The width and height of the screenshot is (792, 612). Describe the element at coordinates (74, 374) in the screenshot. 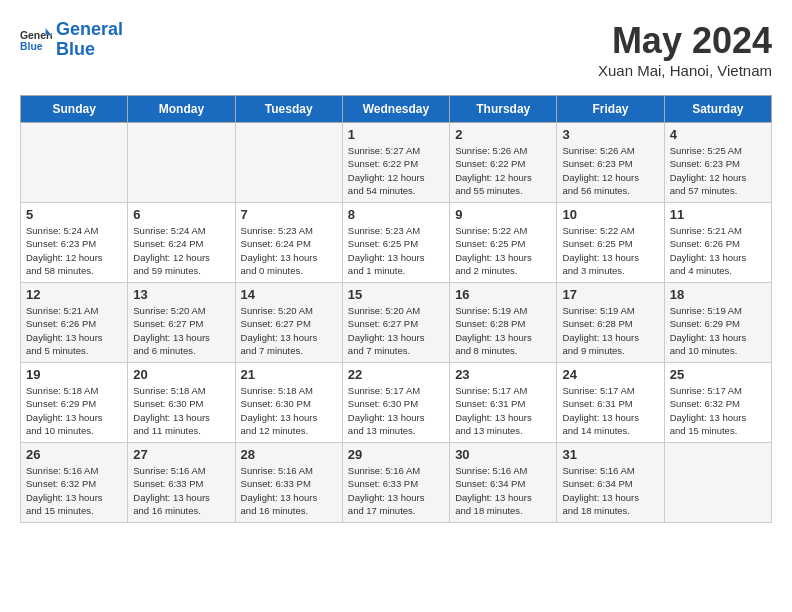

I see `day-number: 19` at that location.